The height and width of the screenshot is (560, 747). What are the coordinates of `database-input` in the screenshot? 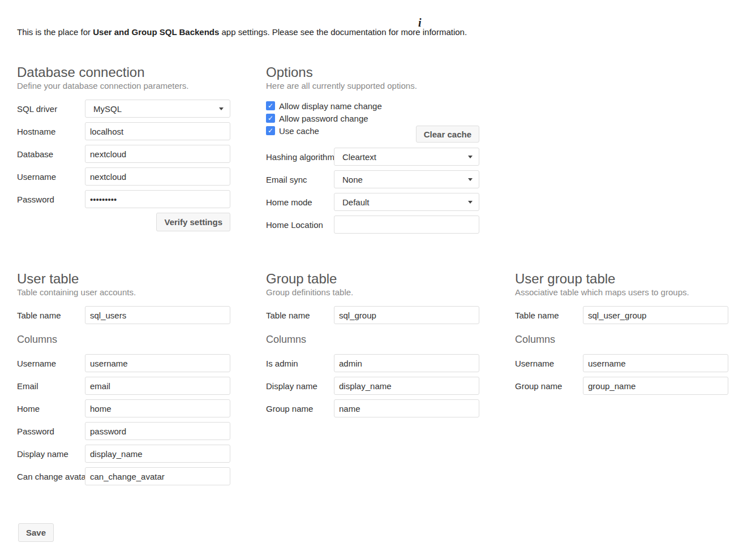 It's located at (157, 154).